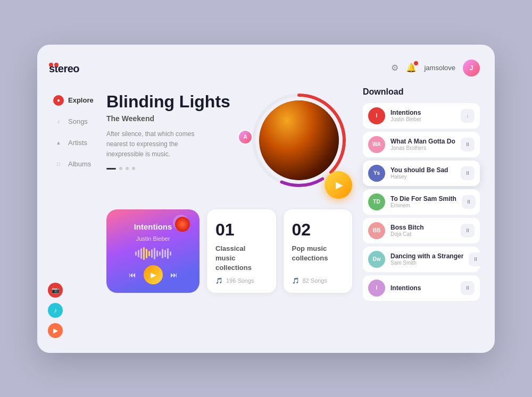  Describe the element at coordinates (245, 138) in the screenshot. I see `mini-avatars: A` at that location.